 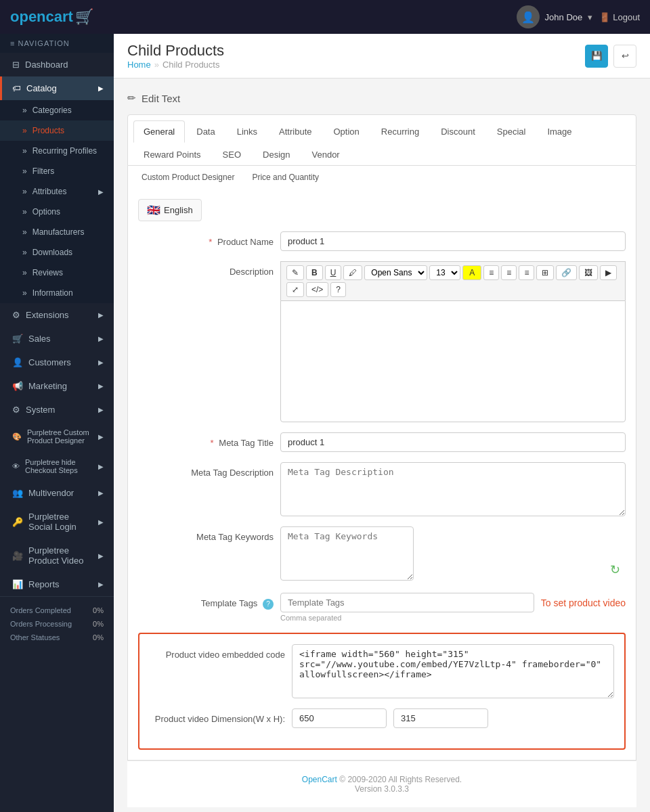 I want to click on toolbar-ul-btn: ≡, so click(x=492, y=273).